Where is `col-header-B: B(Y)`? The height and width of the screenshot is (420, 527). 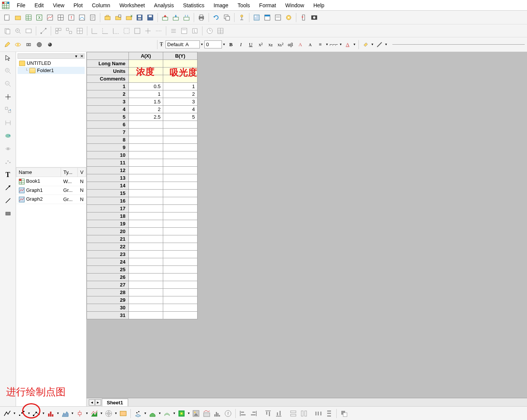 col-header-B: B(Y) is located at coordinates (180, 56).